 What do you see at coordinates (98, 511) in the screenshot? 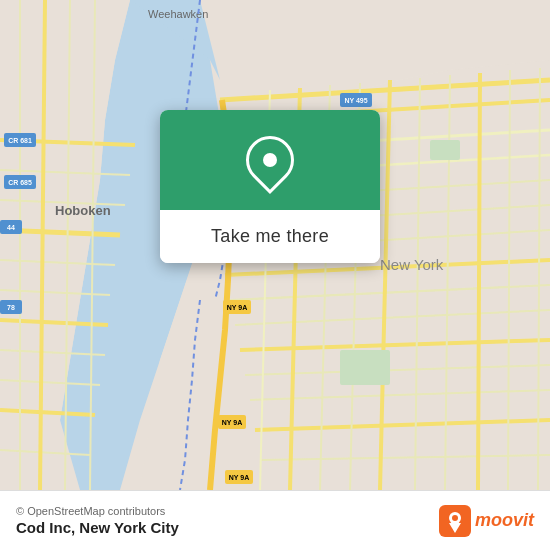
I see `osm-attribution: © OpenStreetMap contributors` at bounding box center [98, 511].